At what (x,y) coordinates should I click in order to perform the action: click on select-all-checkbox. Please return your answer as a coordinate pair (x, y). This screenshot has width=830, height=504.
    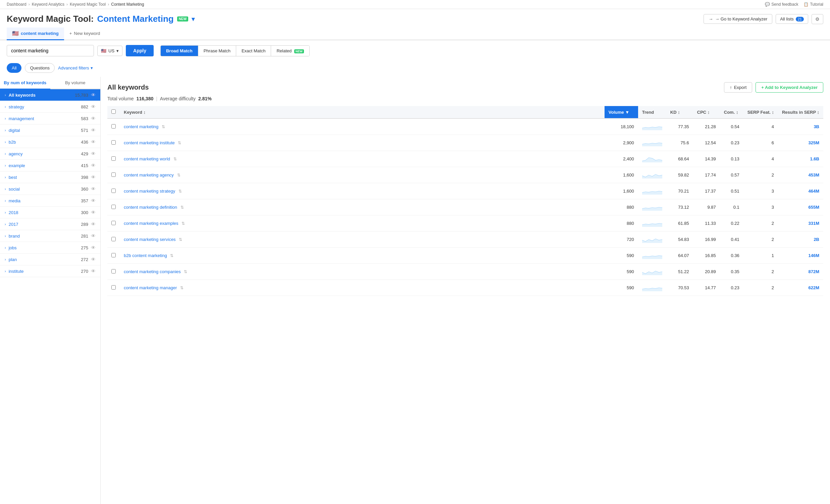
    Looking at the image, I should click on (114, 112).